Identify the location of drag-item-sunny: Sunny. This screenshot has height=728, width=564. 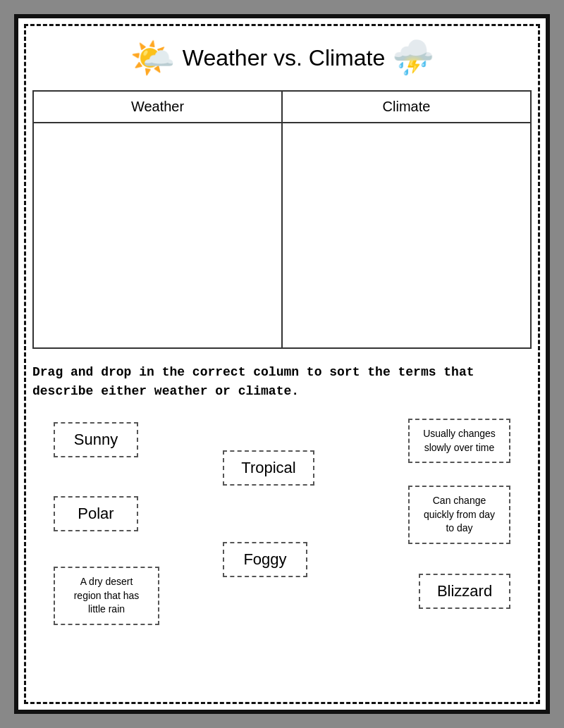
(96, 440).